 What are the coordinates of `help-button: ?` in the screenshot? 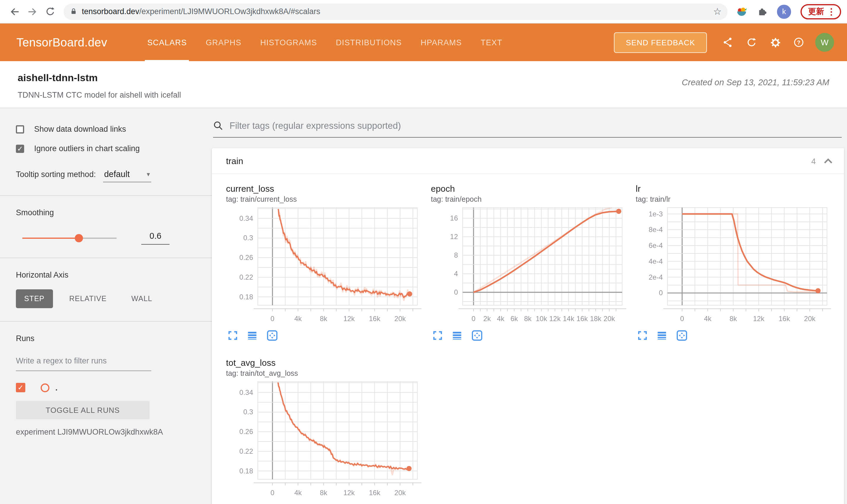 It's located at (799, 42).